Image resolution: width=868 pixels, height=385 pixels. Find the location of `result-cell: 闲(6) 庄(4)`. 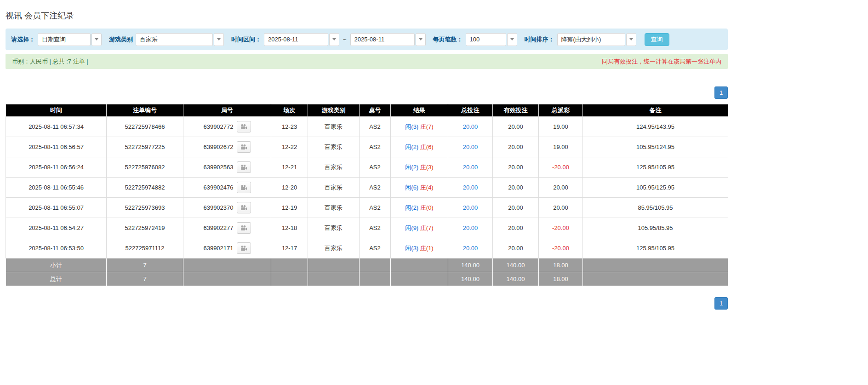

result-cell: 闲(6) 庄(4) is located at coordinates (419, 188).